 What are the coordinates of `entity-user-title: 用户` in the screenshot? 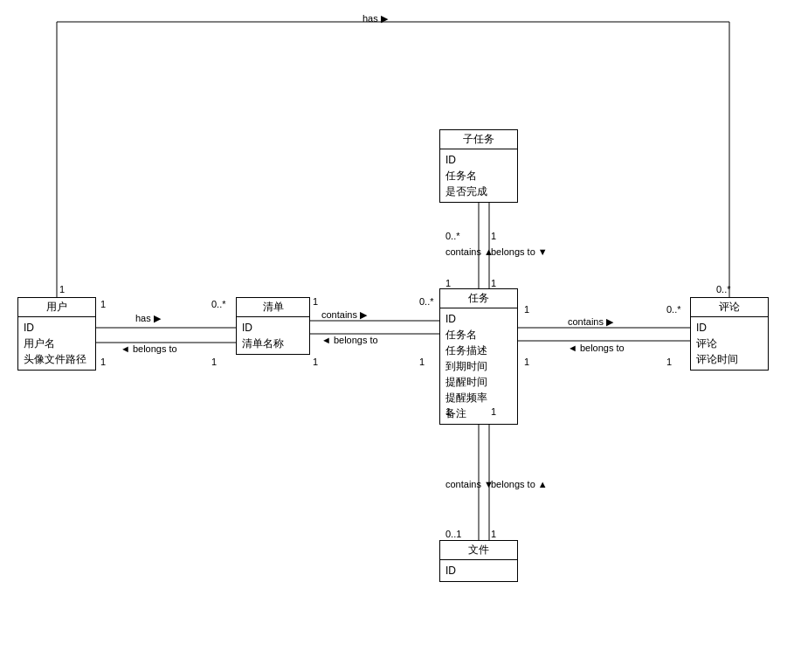 It's located at (57, 308).